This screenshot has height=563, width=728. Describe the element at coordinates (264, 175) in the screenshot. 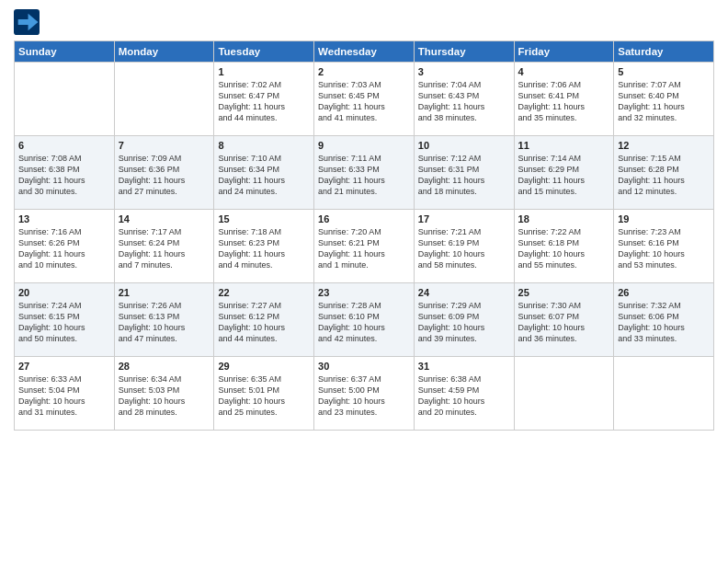

I see `day-info: Sunrise: 7:10 AM Sunset: 6:34 PM Dayligh…` at that location.